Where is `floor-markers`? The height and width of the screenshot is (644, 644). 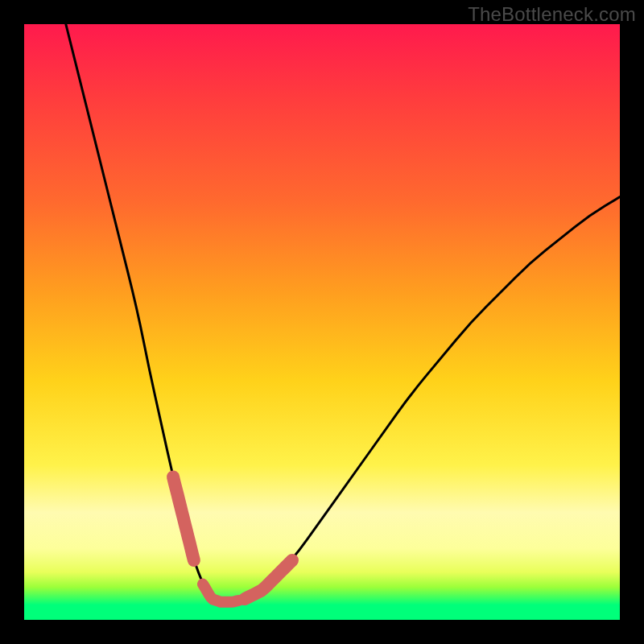 floor-markers is located at coordinates (233, 539).